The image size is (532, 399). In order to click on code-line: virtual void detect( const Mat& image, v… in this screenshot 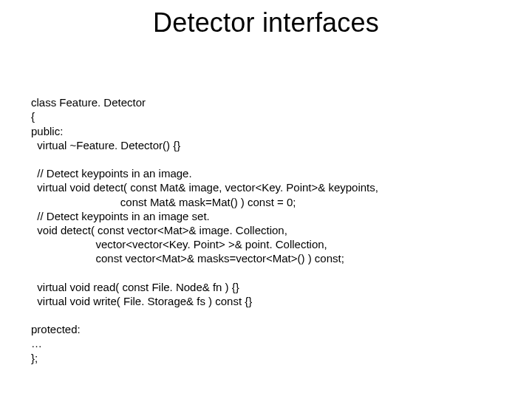, I will do `click(205, 188)`.